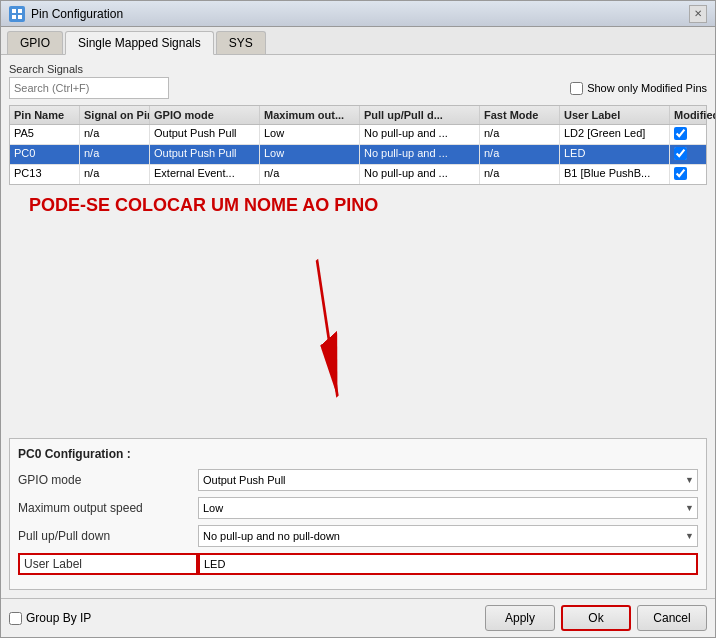 Image resolution: width=716 pixels, height=638 pixels. What do you see at coordinates (108, 480) in the screenshot?
I see `config-label-gpio-mode: GPIO mode` at bounding box center [108, 480].